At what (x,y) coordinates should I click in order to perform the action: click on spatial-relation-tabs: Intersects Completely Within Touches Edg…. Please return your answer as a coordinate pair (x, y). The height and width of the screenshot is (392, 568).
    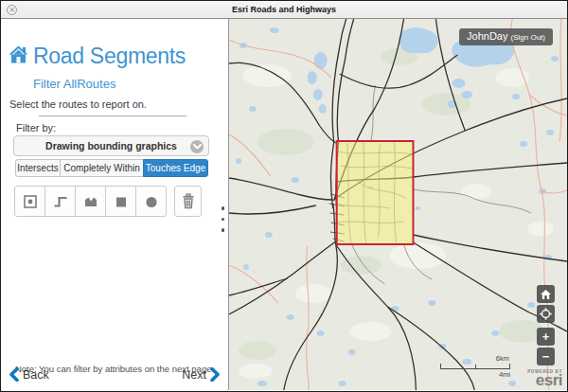
    Looking at the image, I should click on (112, 169).